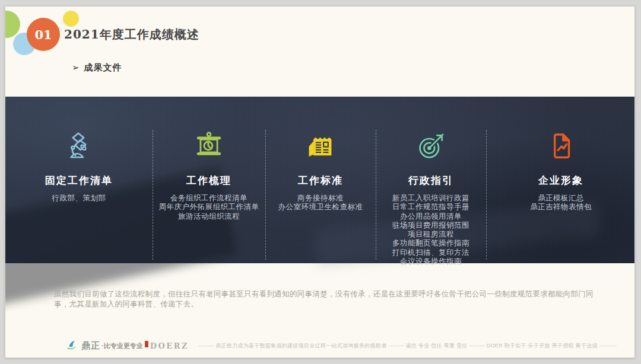  Describe the element at coordinates (431, 207) in the screenshot. I see `column-item: 日常工作规范指导手册` at that location.